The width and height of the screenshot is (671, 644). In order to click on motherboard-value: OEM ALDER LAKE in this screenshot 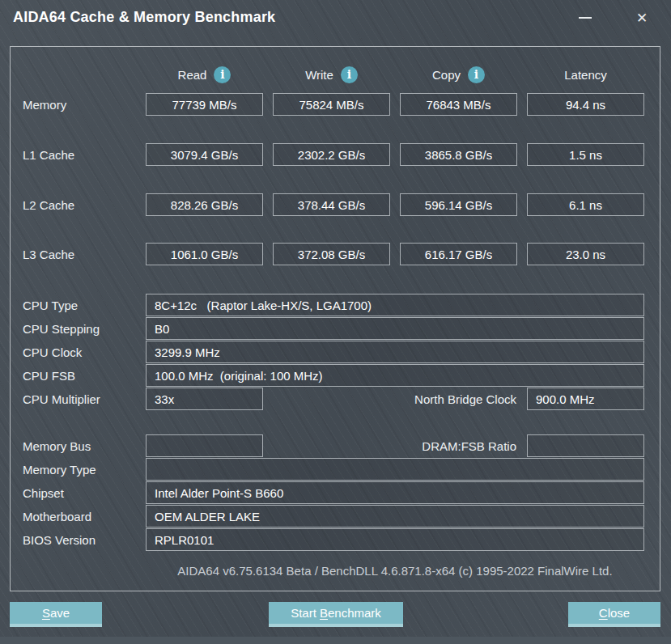, I will do `click(395, 516)`.